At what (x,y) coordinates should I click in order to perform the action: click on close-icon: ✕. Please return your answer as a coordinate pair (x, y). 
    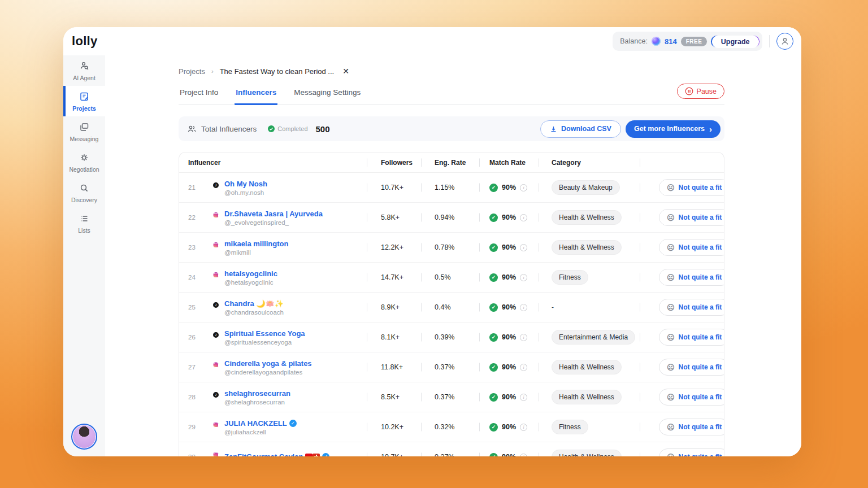
    Looking at the image, I should click on (346, 71).